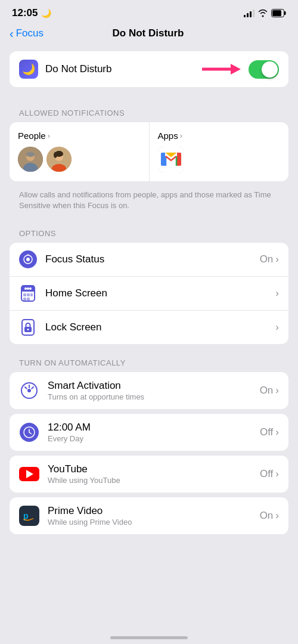 This screenshot has height=644, width=298. Describe the element at coordinates (148, 33) in the screenshot. I see `page-title: Do Not Disturb` at that location.